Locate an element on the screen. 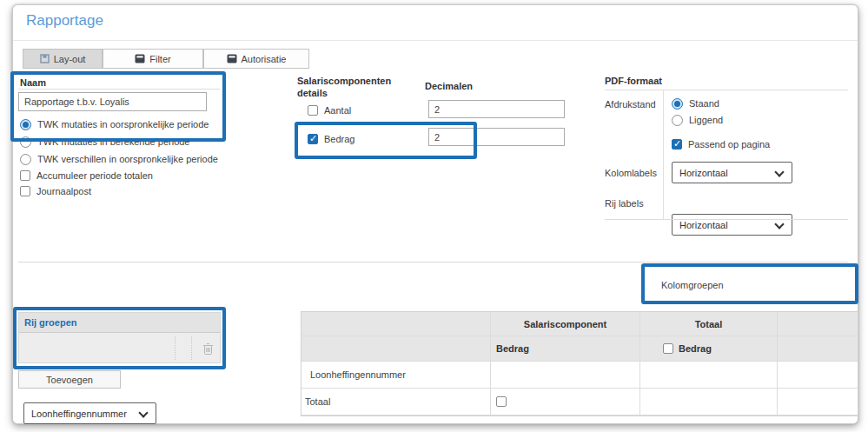 The height and width of the screenshot is (432, 868). checkbox-accumuleer: Accumuleer periode totalen is located at coordinates (87, 176).